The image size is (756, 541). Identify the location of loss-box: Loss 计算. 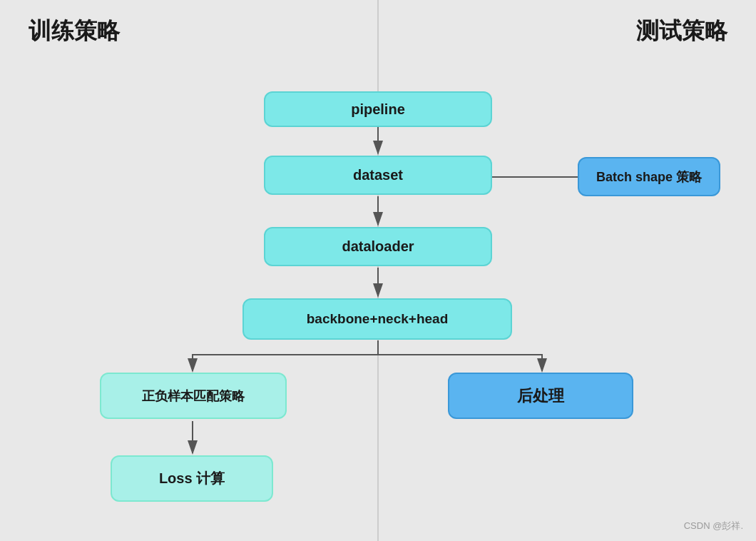
(192, 478).